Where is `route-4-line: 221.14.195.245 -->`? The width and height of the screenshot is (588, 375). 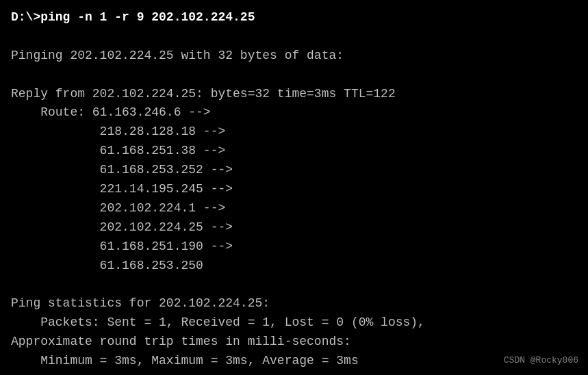
route-4-line: 221.14.195.245 --> is located at coordinates (294, 190).